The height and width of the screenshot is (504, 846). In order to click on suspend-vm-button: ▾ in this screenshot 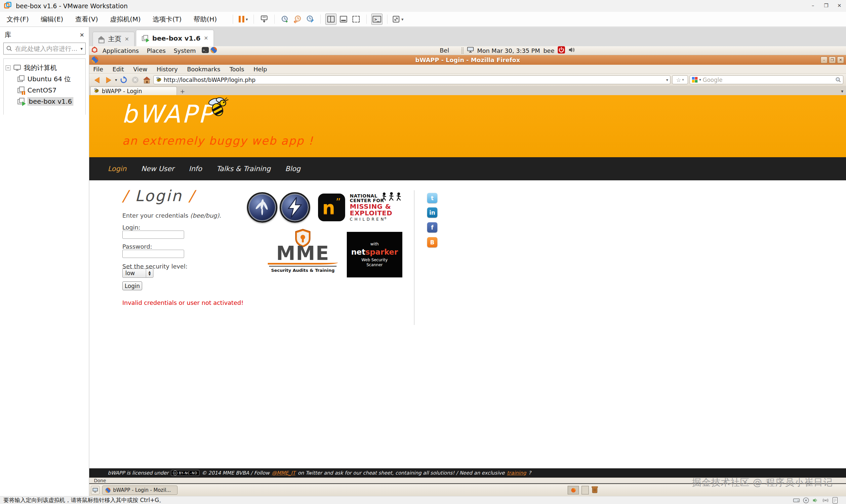, I will do `click(243, 19)`.